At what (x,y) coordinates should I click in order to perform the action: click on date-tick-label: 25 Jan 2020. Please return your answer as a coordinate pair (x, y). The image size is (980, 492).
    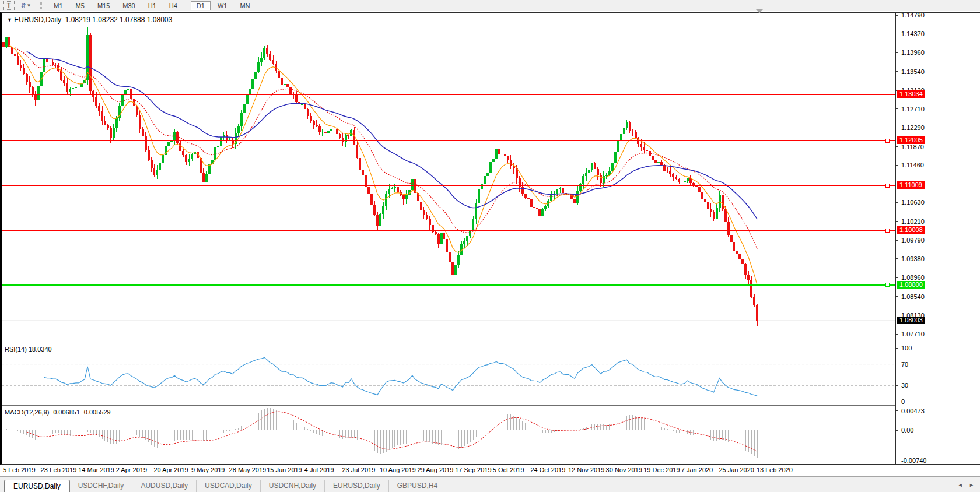
    Looking at the image, I should click on (736, 470).